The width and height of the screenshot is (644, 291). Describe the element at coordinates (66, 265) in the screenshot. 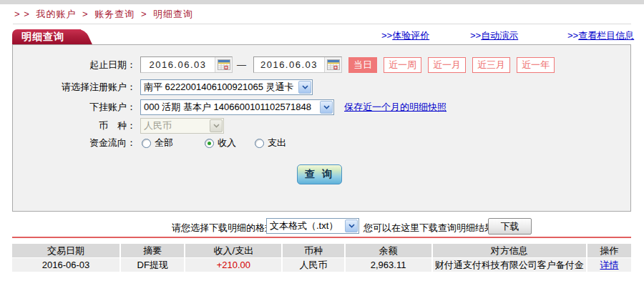

I see `cell-trade-date: 2016-06-03` at that location.